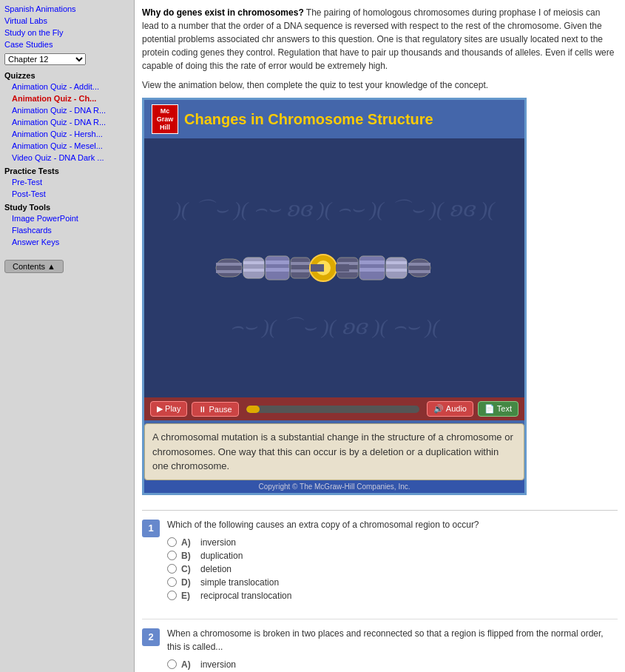  Describe the element at coordinates (392, 582) in the screenshot. I see `answer-option-1d: D) simple translocation` at that location.